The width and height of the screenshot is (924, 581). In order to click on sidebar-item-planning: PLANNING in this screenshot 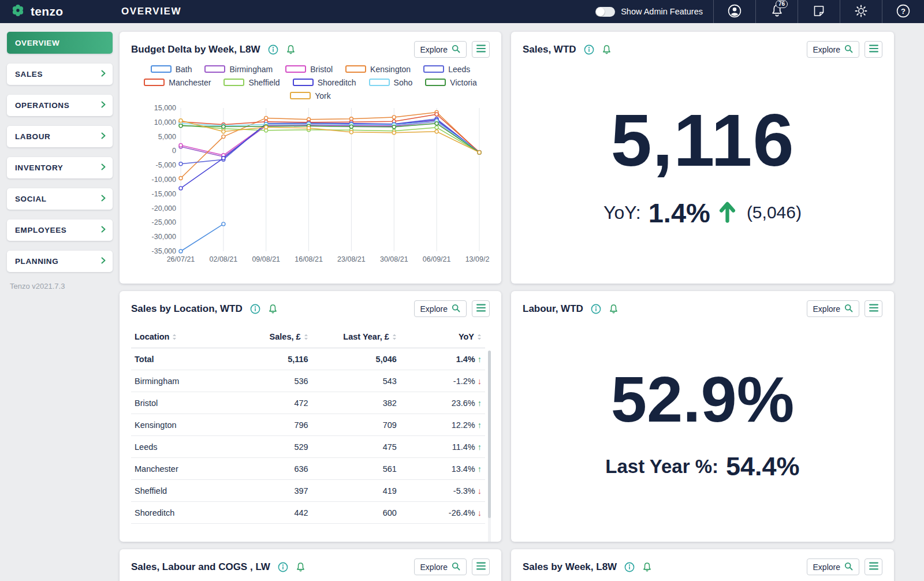, I will do `click(60, 261)`.